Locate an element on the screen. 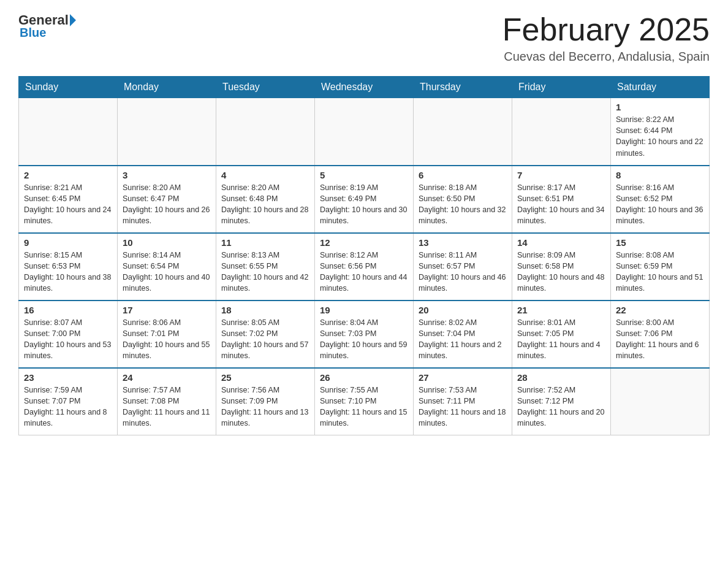 Image resolution: width=728 pixels, height=563 pixels. weekday-header-monday: Monday is located at coordinates (167, 87).